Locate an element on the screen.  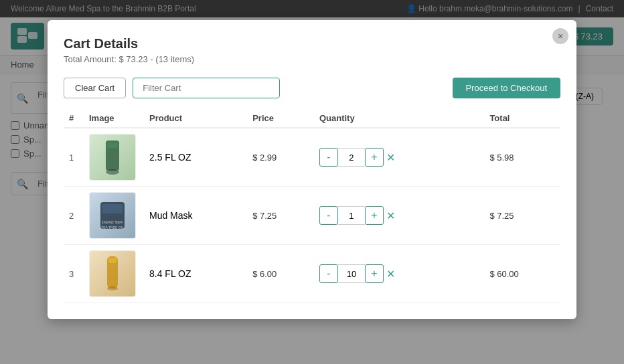
clear-cart-button: Clear Cart is located at coordinates (95, 88).